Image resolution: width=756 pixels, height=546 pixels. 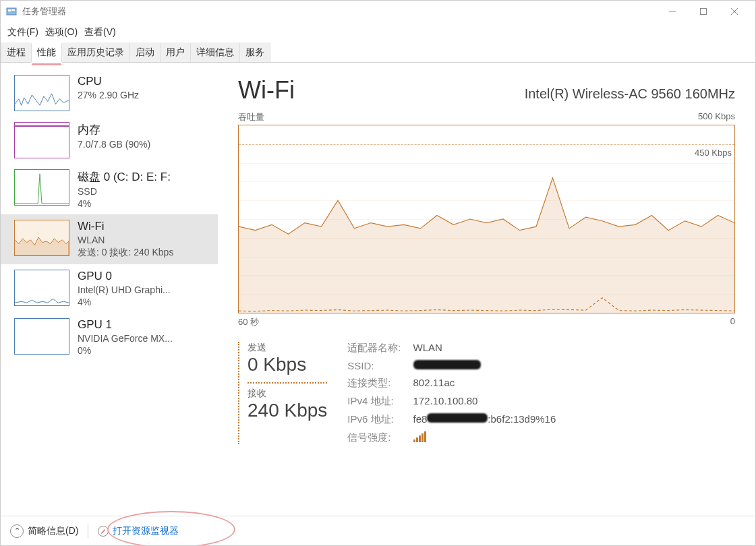 What do you see at coordinates (17, 531) in the screenshot?
I see `chevron-up-icon: ⌃` at bounding box center [17, 531].